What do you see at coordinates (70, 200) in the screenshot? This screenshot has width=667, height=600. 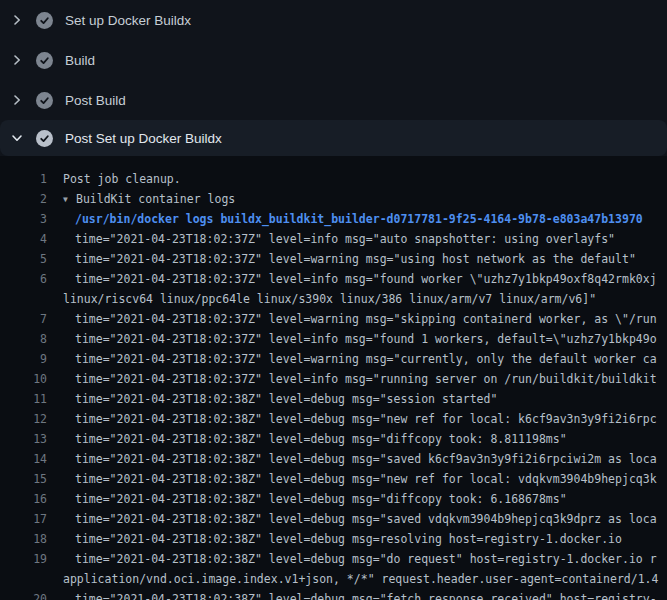 I see `log-group-caret-icon: ▼` at bounding box center [70, 200].